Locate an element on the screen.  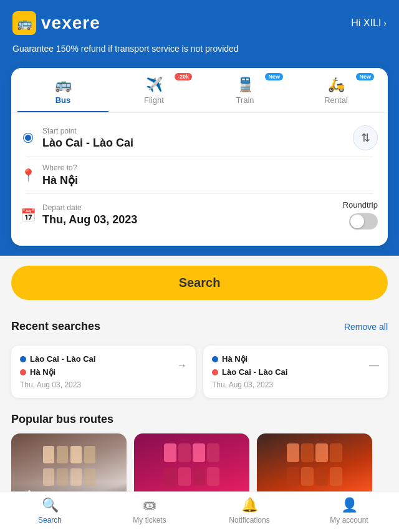
guarantee-text: Guarantee 150% refund if transport servi… is located at coordinates (137, 49).